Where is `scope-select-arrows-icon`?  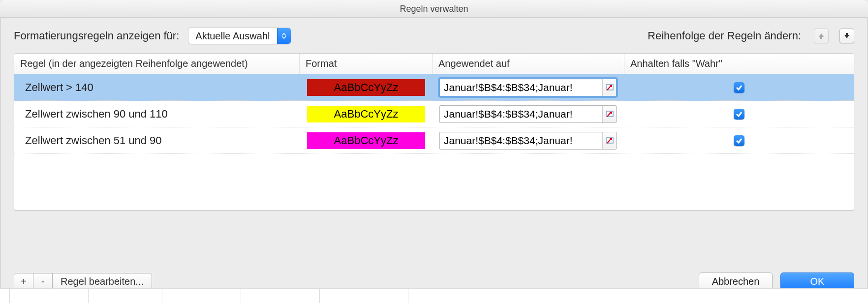 scope-select-arrows-icon is located at coordinates (284, 36).